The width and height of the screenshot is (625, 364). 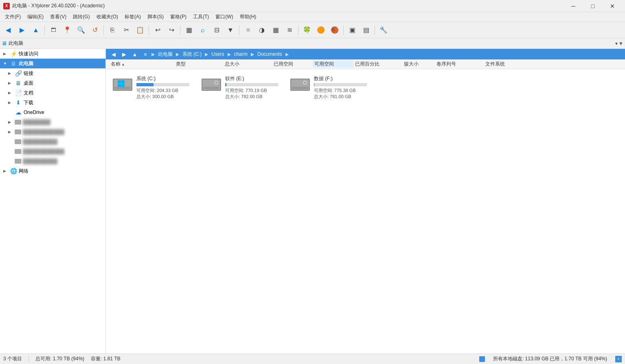 I want to click on drive-item-c: 系统 (C:) 可用空间: 204.33 GB 总大小: 300.00 GB, so click(x=152, y=88).